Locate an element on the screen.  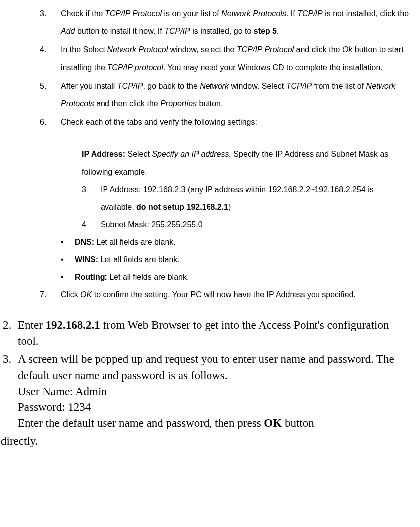
step-3: 3. Check if the TCP/IP Protocol is on yo… is located at coordinates (225, 22).